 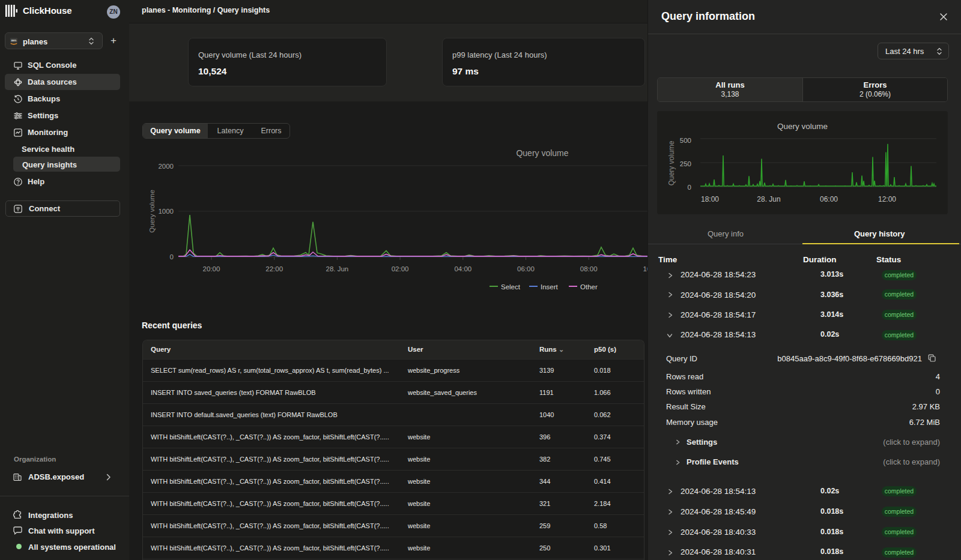 What do you see at coordinates (589, 287) in the screenshot?
I see `svg-text: Other` at bounding box center [589, 287].